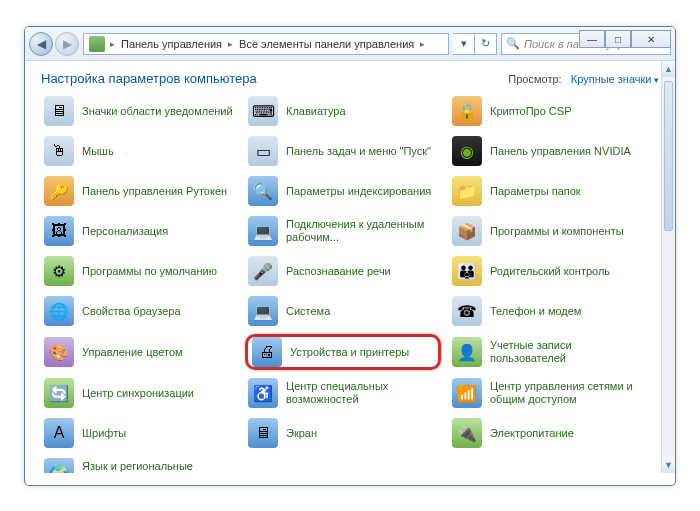 Image resolution: width=700 pixels, height=511 pixels. What do you see at coordinates (59, 393) in the screenshot?
I see `item-icon: 🔄` at bounding box center [59, 393].